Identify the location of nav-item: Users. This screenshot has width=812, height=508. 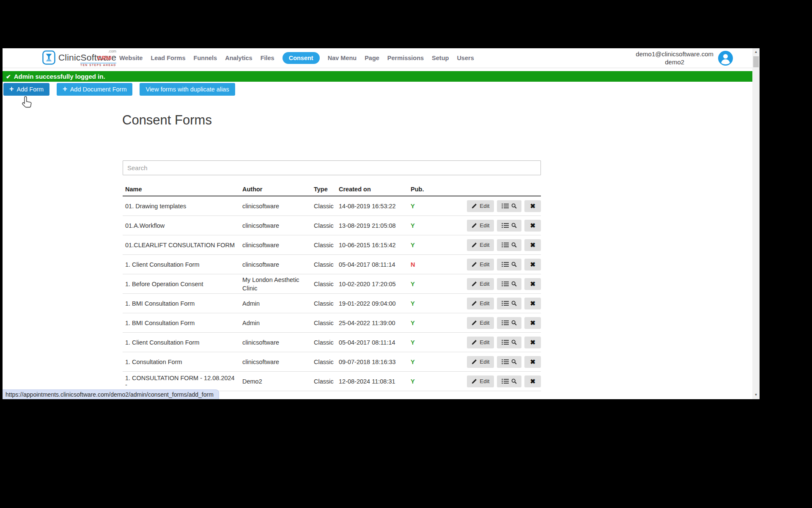
(465, 58).